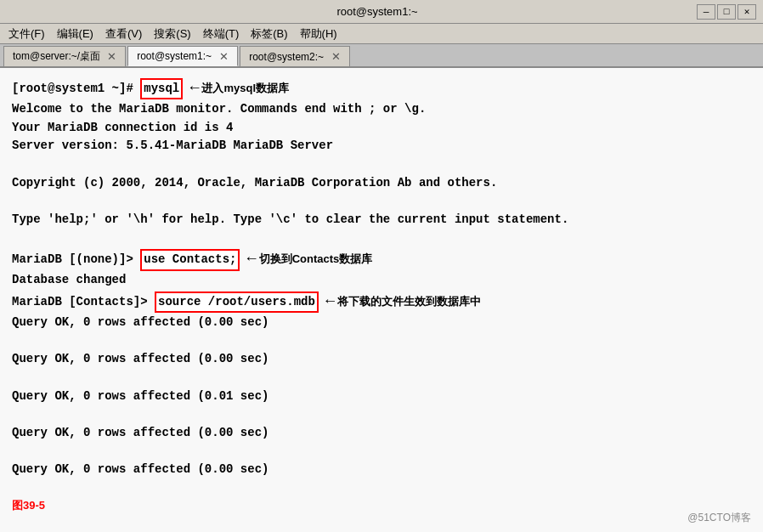  I want to click on terminal-line-3: Your MariaDB connection id is 4, so click(382, 128).